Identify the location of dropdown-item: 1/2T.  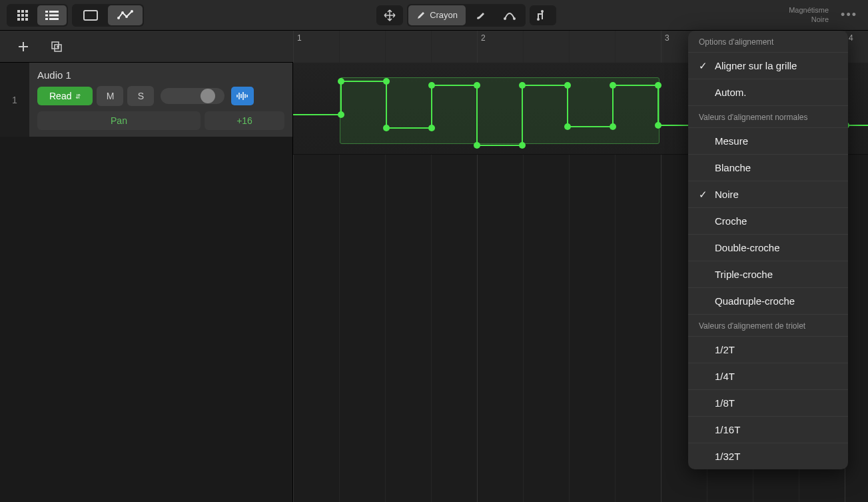
(768, 349).